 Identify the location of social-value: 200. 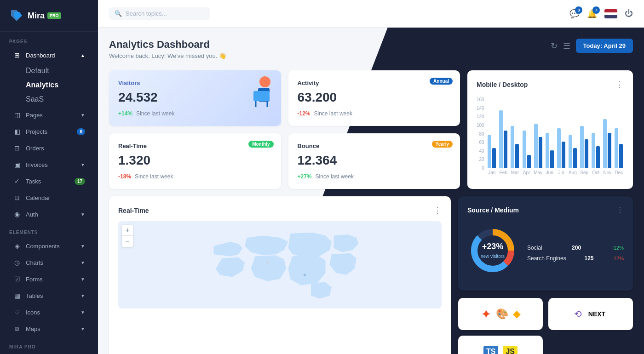
(576, 248).